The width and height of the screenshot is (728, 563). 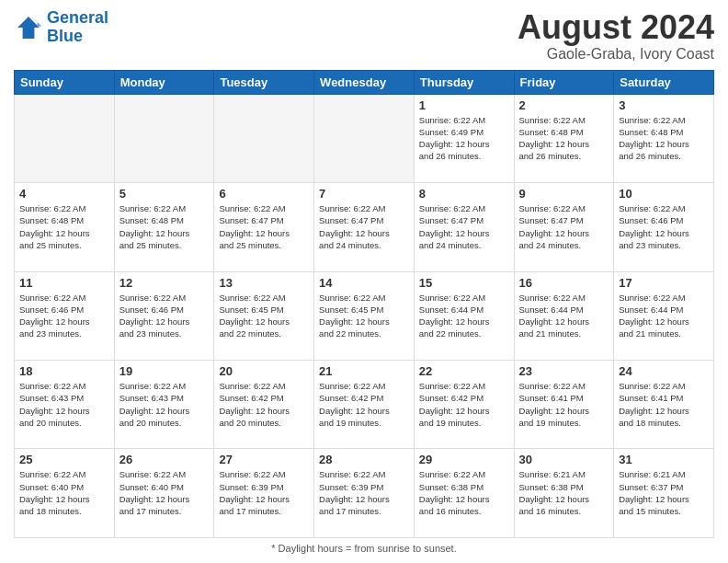 I want to click on calendar-cell: 30Sunrise: 6:21 AM Sunset: 6:38 PM Dayli…, so click(x=564, y=493).